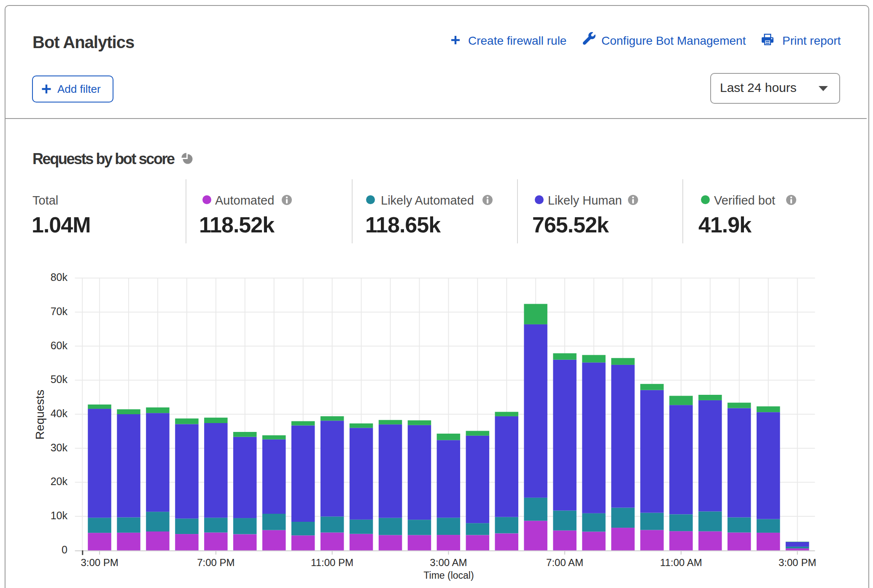 The width and height of the screenshot is (873, 588). I want to click on svg-text: Requests, so click(40, 415).